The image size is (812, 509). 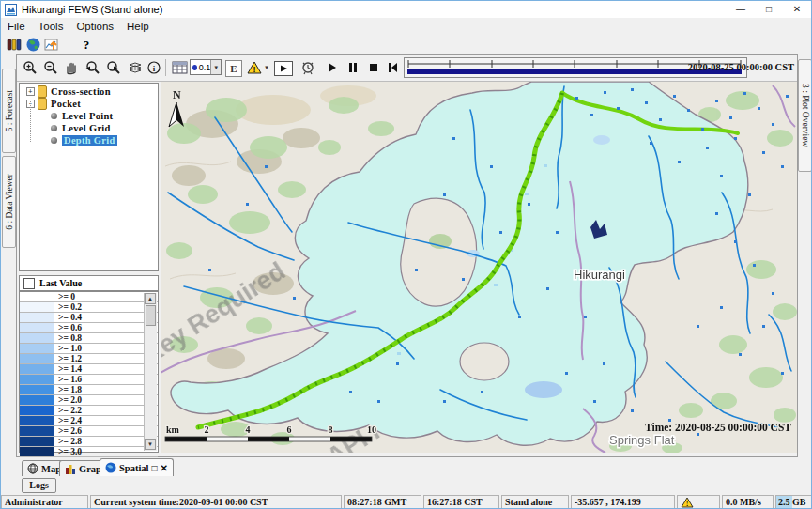 I want to click on status-warning-cell: !, so click(x=698, y=501).